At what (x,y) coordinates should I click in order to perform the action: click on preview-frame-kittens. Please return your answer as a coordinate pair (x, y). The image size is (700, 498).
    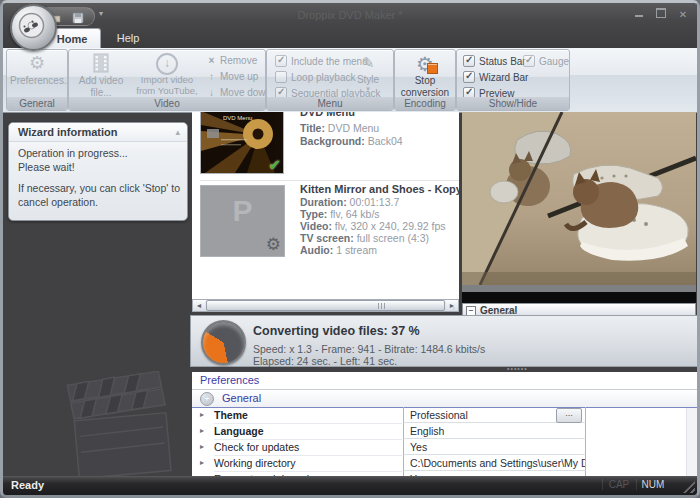
    Looking at the image, I should click on (579, 198).